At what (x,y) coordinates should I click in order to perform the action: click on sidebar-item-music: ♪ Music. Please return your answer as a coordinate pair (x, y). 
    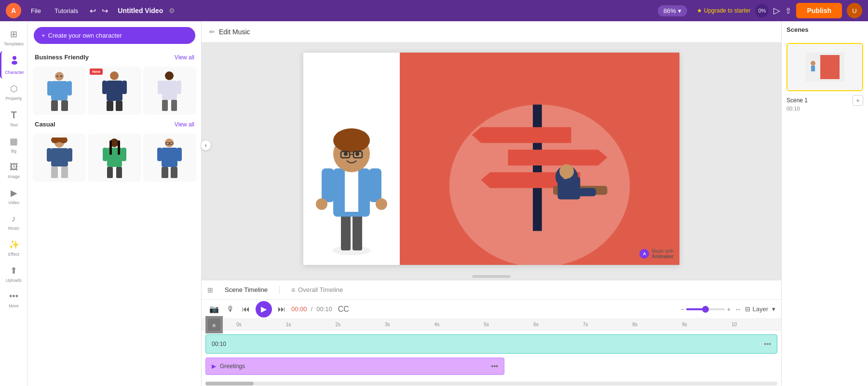
    Looking at the image, I should click on (14, 222).